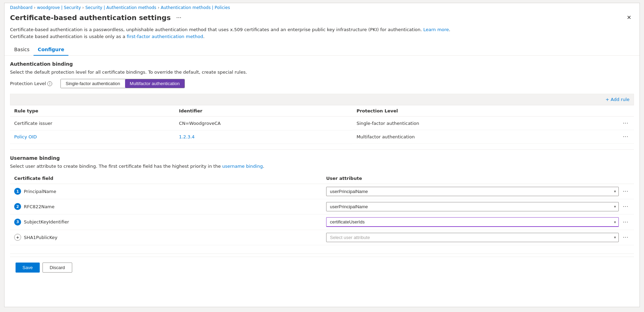 Image resolution: width=644 pixels, height=312 pixels. I want to click on identifier-cell: CN=WoodgroveCA, so click(264, 123).